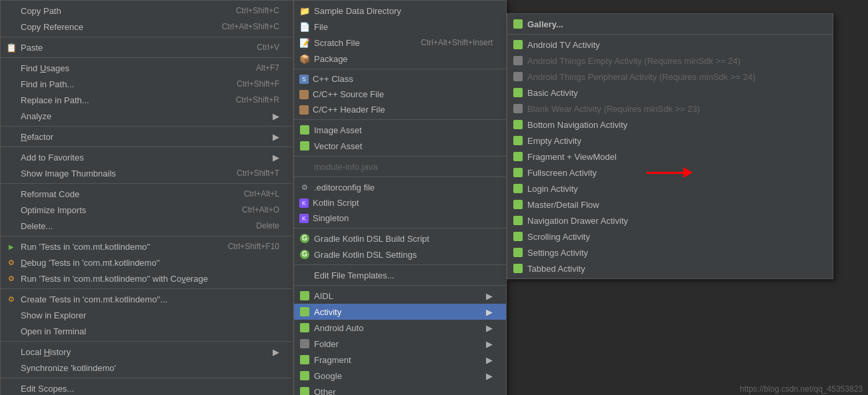  Describe the element at coordinates (670, 77) in the screenshot. I see `menu-item-android-things-peripheral: Android Things Peripheral Activity (Requ…` at that location.